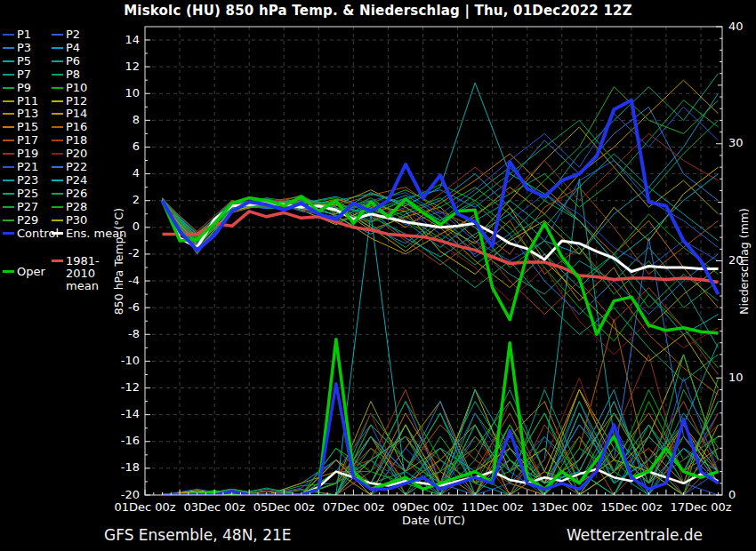 The height and width of the screenshot is (551, 756). What do you see at coordinates (215, 507) in the screenshot?
I see `x-tick-label: 03Dec 00z` at bounding box center [215, 507].